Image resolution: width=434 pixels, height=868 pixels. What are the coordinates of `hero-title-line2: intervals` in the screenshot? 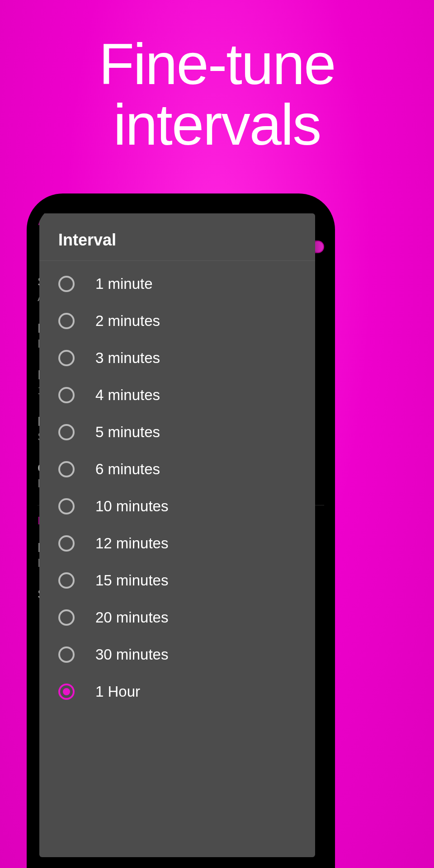 It's located at (217, 125).